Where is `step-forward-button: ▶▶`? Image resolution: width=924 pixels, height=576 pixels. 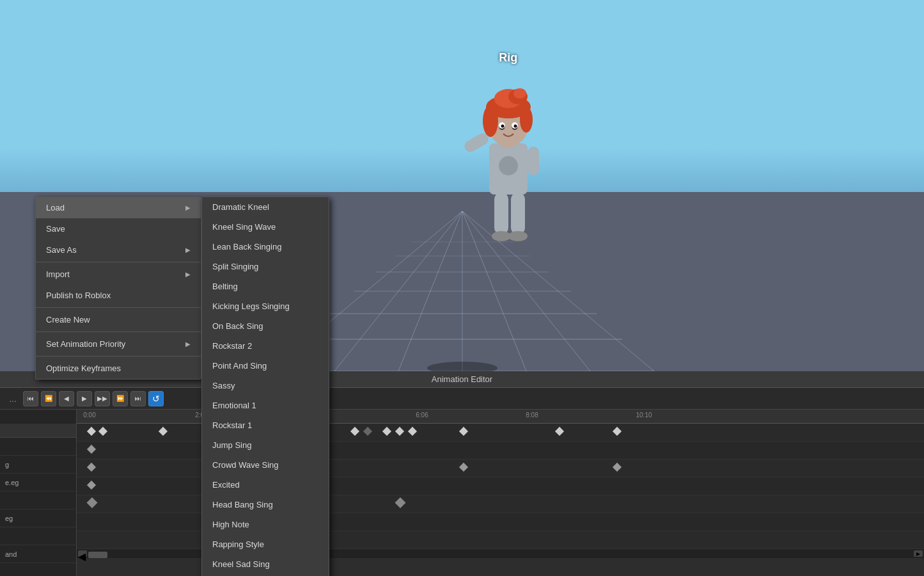 step-forward-button: ▶▶ is located at coordinates (102, 399).